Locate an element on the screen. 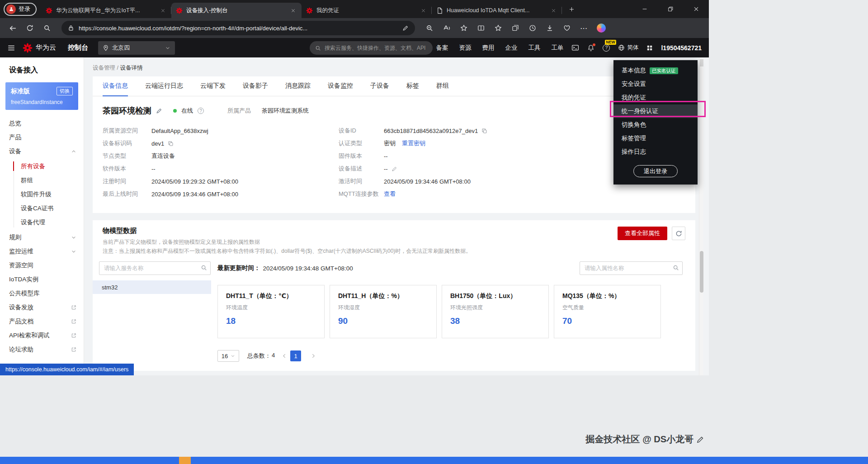  view-mqtt-params-link: 查看 is located at coordinates (390, 194).